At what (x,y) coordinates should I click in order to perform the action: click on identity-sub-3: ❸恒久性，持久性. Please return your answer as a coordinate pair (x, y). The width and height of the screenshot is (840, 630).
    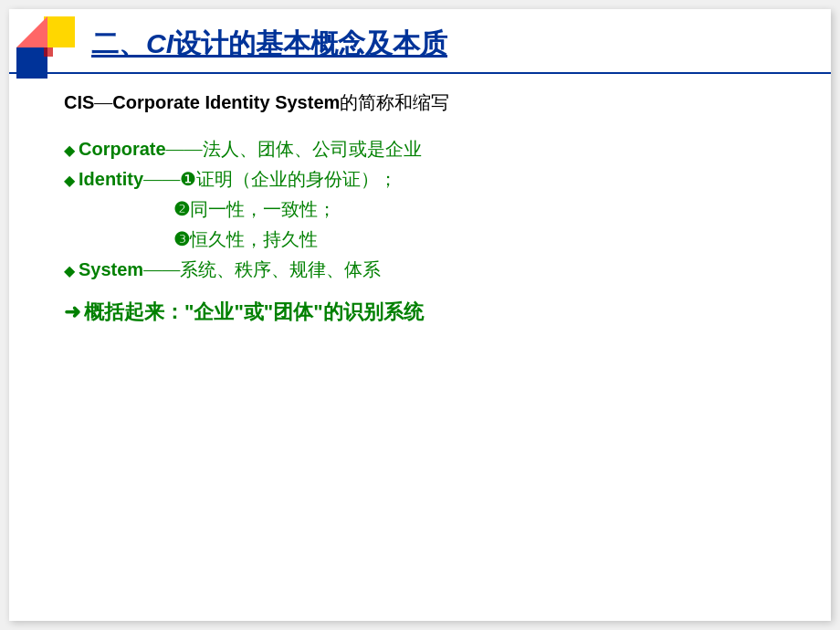
    Looking at the image, I should click on (420, 239).